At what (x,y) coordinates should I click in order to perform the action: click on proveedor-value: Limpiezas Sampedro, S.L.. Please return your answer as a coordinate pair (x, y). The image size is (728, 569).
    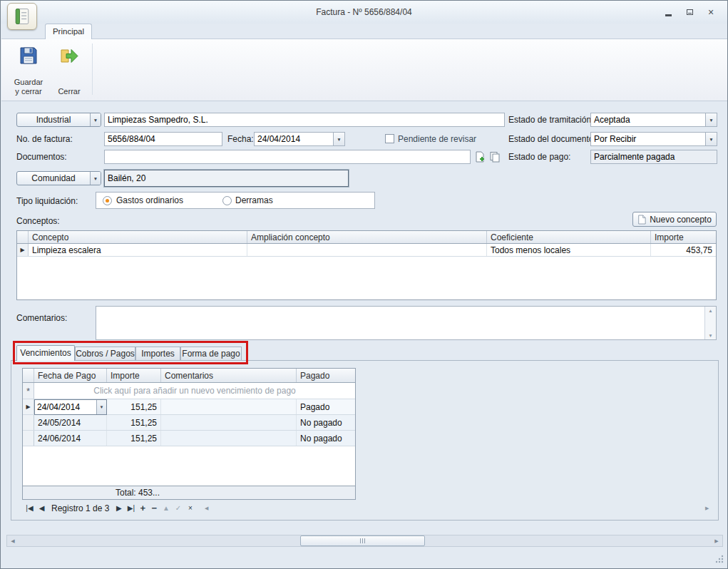
    Looking at the image, I should click on (304, 120).